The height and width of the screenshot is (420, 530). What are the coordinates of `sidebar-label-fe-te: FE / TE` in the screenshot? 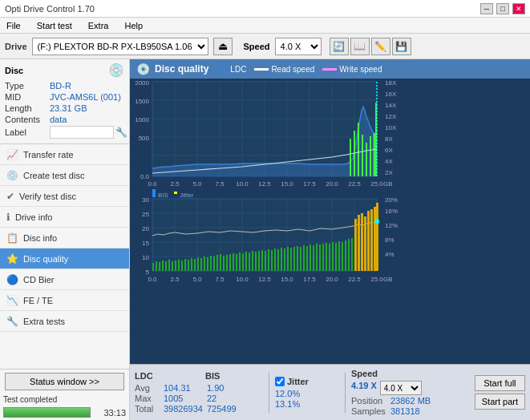 It's located at (38, 301).